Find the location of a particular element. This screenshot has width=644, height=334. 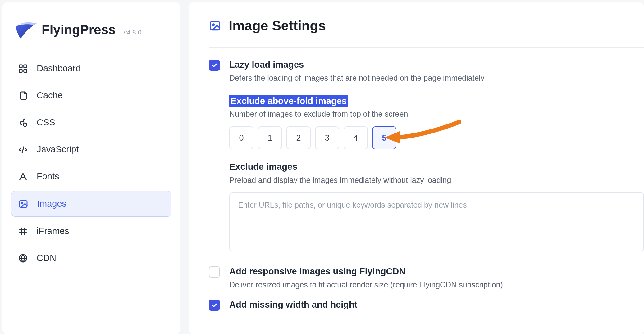

cache-icon is located at coordinates (23, 96).